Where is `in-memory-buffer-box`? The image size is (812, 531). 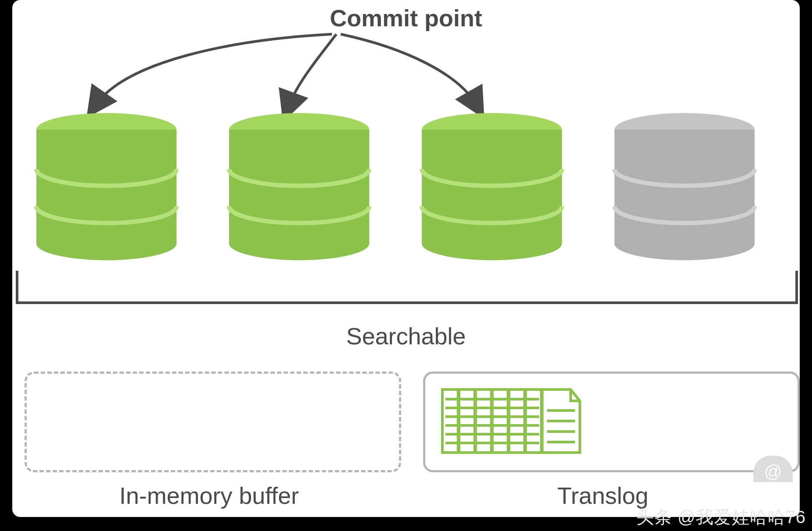 in-memory-buffer-box is located at coordinates (213, 422).